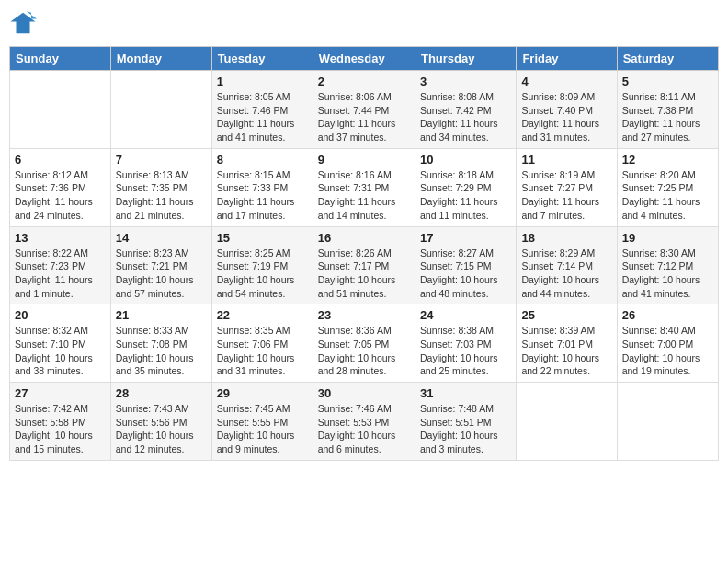 This screenshot has height=563, width=728. Describe the element at coordinates (566, 81) in the screenshot. I see `day-number: 4` at that location.